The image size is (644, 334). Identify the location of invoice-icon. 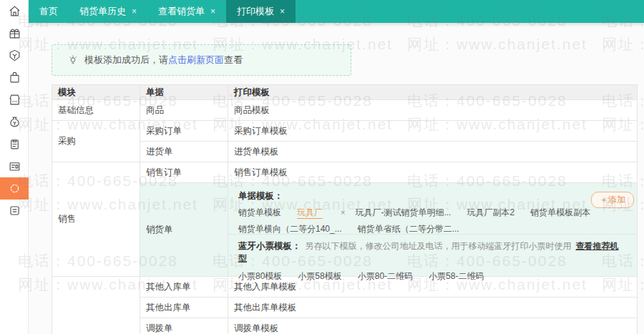
(14, 166).